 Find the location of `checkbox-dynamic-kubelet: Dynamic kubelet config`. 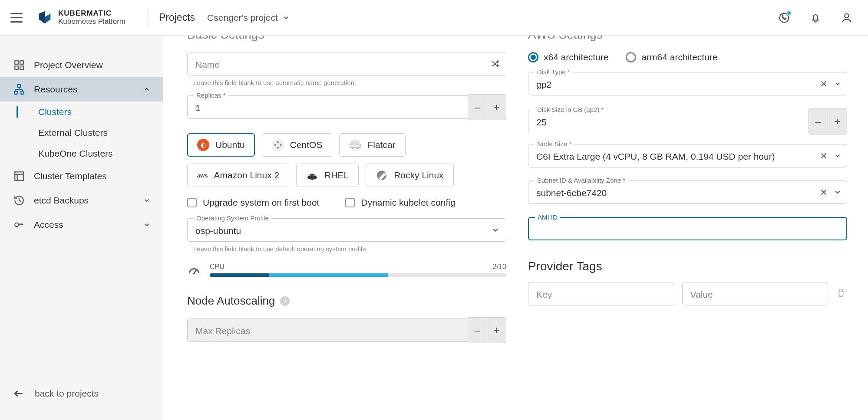

checkbox-dynamic-kubelet: Dynamic kubelet config is located at coordinates (400, 203).